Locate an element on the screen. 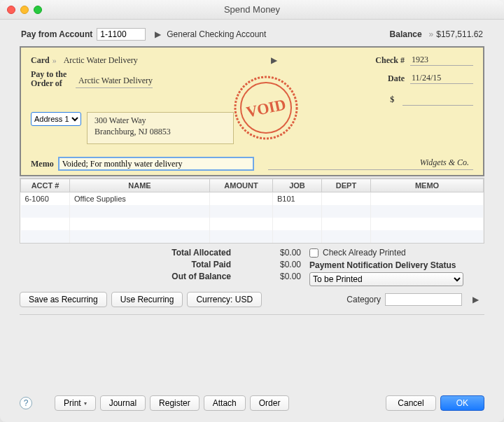  account-name: General Checking Account is located at coordinates (216, 34).